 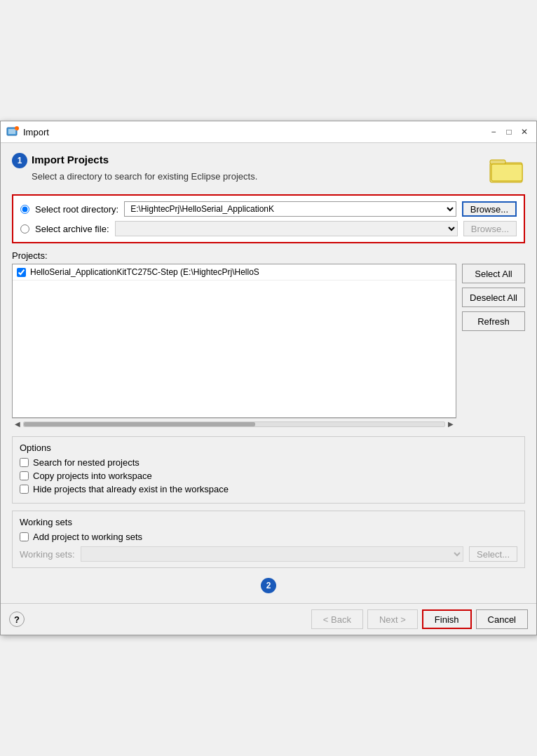 What do you see at coordinates (507, 170) in the screenshot?
I see `folder-icon` at bounding box center [507, 170].